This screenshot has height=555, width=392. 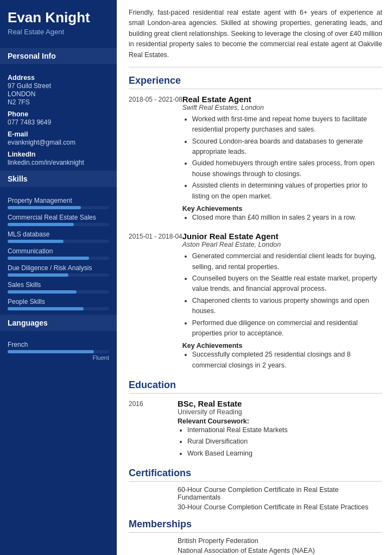 What do you see at coordinates (280, 507) in the screenshot?
I see `certification-item: 30-Hour Course Completion Certificate in…` at bounding box center [280, 507].